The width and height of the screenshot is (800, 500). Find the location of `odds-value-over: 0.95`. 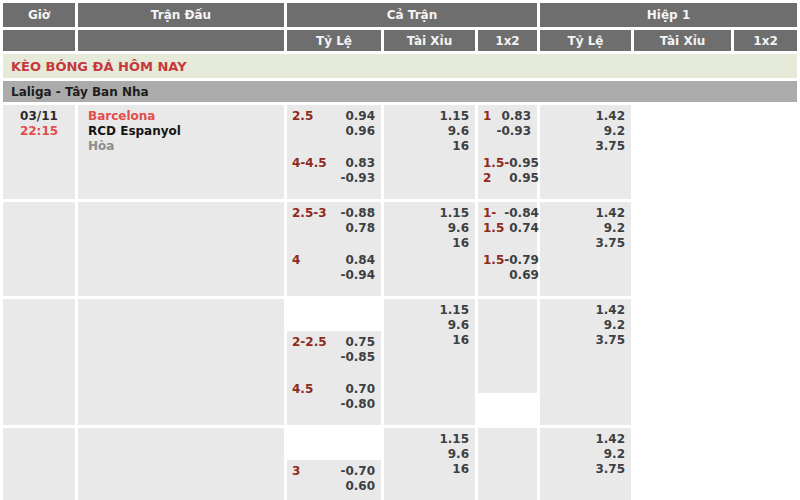

odds-value-over: 0.95 is located at coordinates (524, 164).